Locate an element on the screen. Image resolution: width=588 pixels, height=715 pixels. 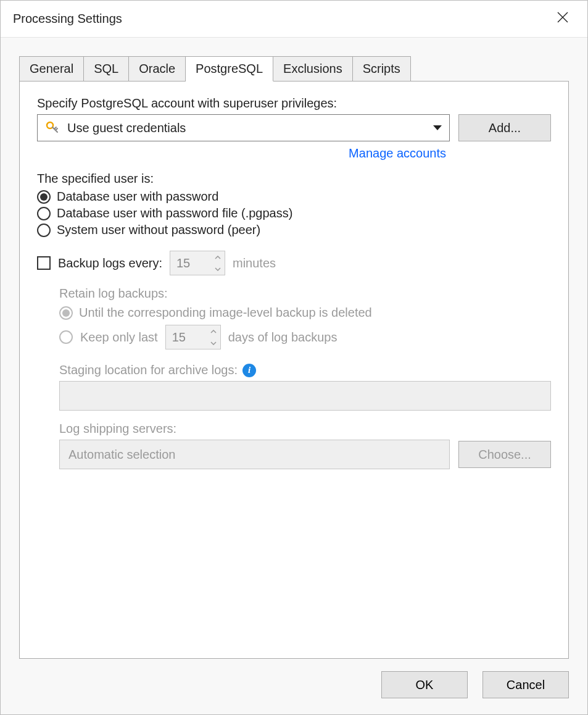
tab-sql: SQL is located at coordinates (106, 69).